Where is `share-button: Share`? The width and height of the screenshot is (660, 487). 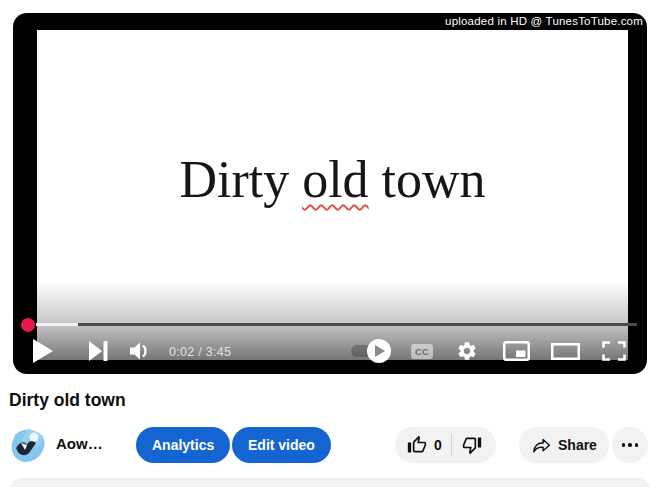
share-button: Share is located at coordinates (564, 445).